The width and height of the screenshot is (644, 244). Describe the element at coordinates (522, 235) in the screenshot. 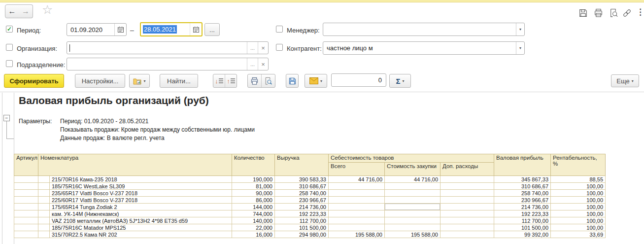

I see `cell-gross: 99 392,00` at that location.